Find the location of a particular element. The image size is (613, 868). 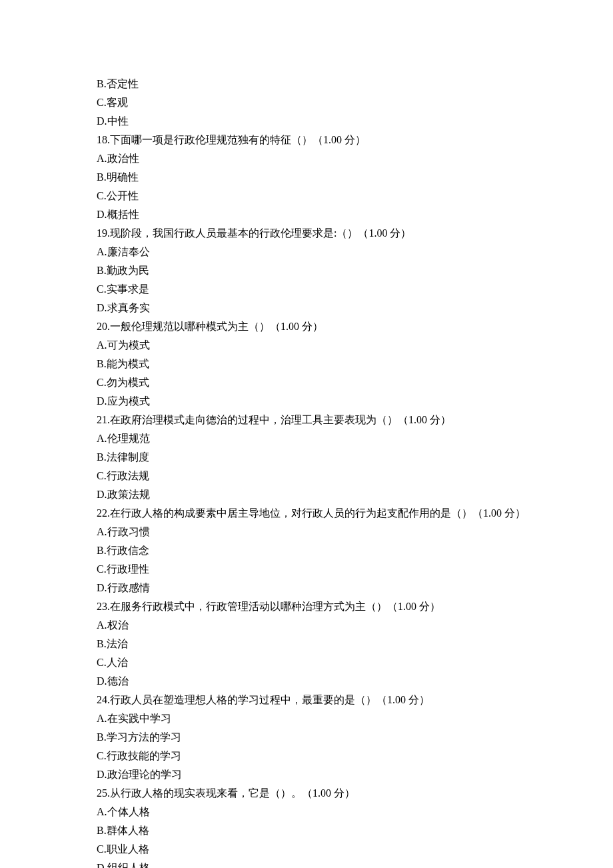

text-line: A.政治性 is located at coordinates (306, 159).